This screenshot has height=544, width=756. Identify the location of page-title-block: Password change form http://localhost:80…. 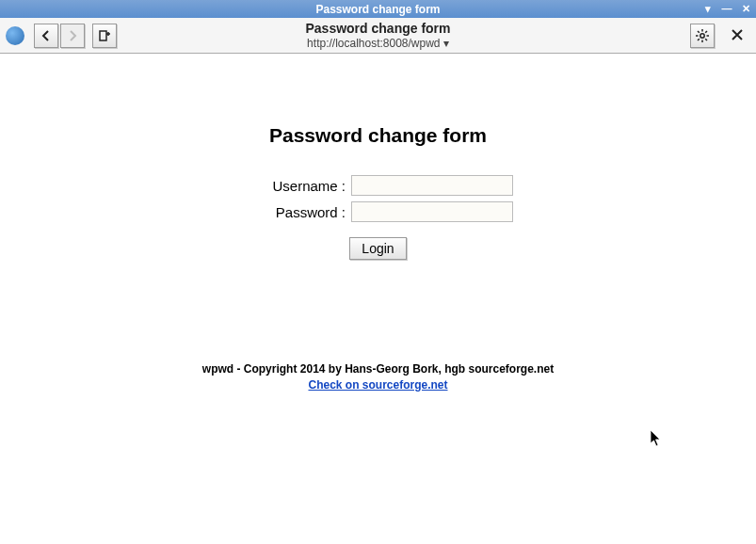
(378, 36).